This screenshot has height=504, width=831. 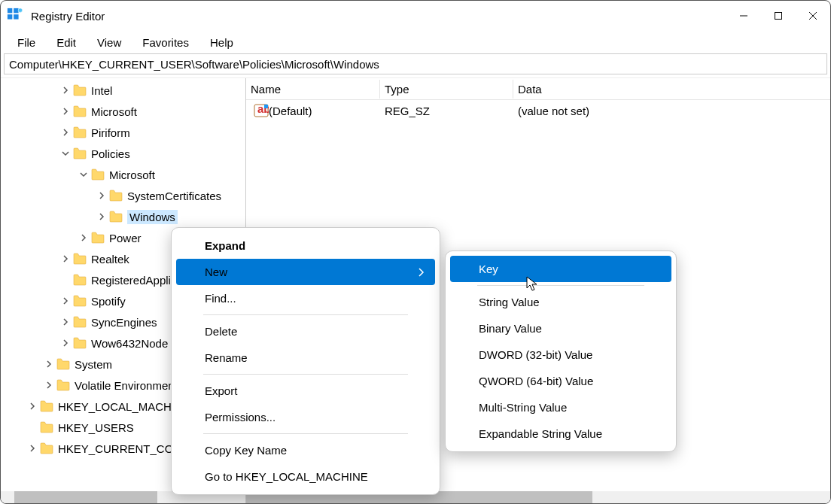 What do you see at coordinates (778, 16) in the screenshot?
I see `maximize-button` at bounding box center [778, 16].